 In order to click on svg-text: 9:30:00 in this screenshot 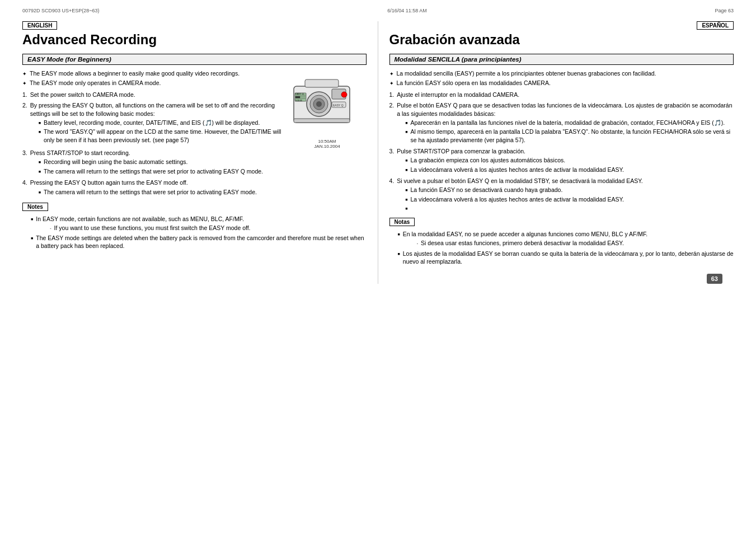, I will do `click(299, 101)`.